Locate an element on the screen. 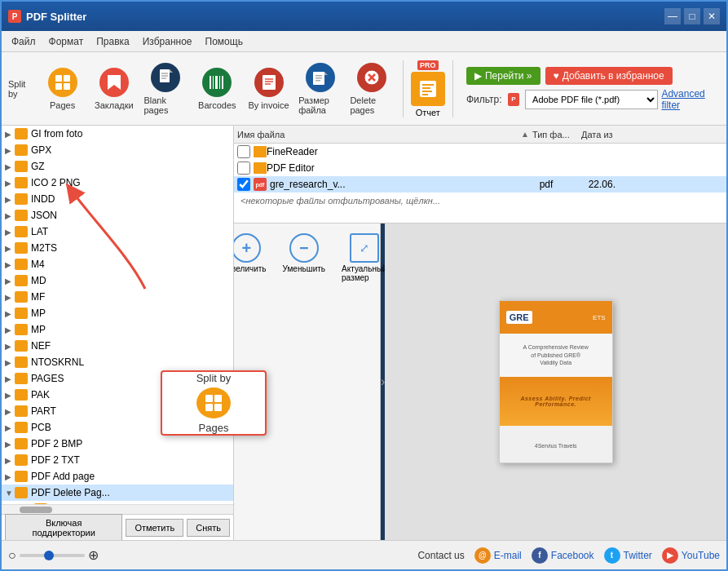 This screenshot has height=571, width=728. menu-format: Формат is located at coordinates (67, 42).